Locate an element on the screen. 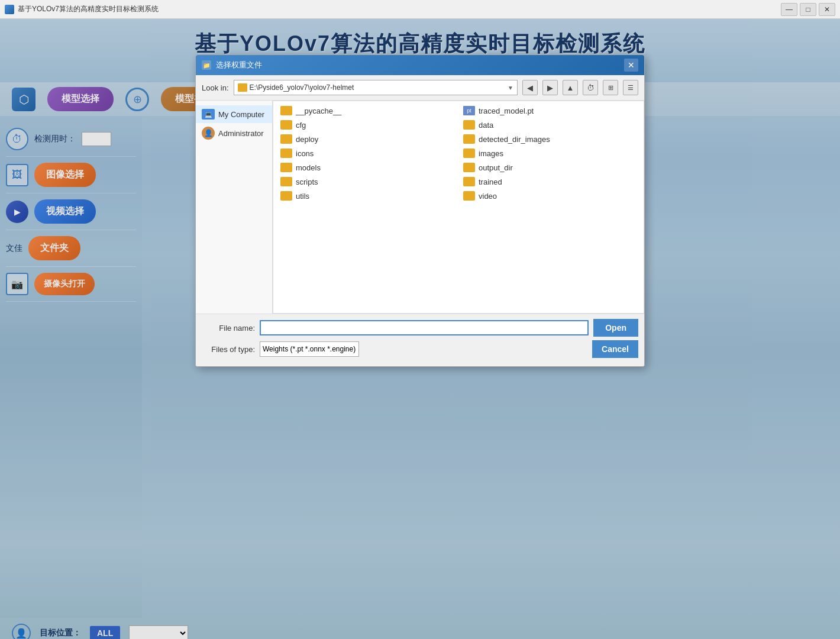  sidebar-item-mycomputer: 💻 My Computer is located at coordinates (234, 114).